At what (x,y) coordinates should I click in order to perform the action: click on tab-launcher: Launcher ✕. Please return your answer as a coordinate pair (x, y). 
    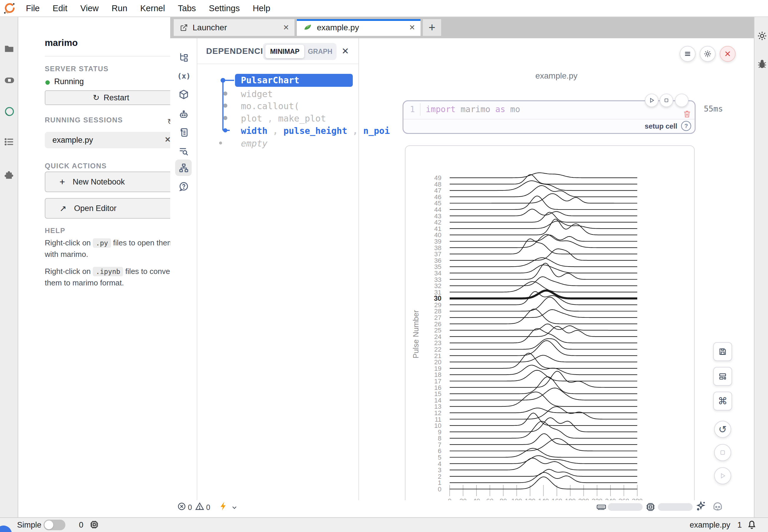
    Looking at the image, I should click on (234, 27).